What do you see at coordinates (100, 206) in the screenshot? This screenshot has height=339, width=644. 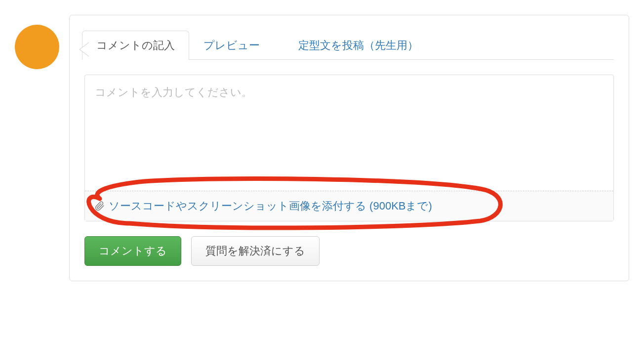 I see `paperclip-icon` at bounding box center [100, 206].